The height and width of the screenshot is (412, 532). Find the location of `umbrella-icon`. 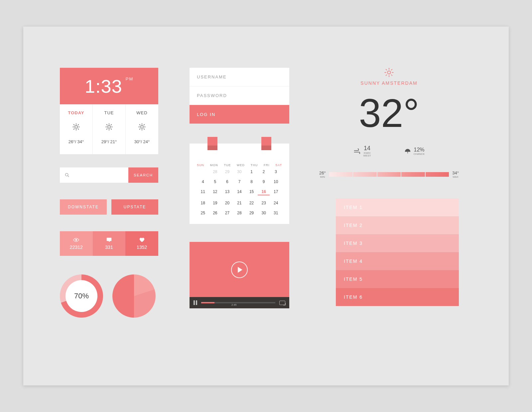

umbrella-icon is located at coordinates (408, 151).